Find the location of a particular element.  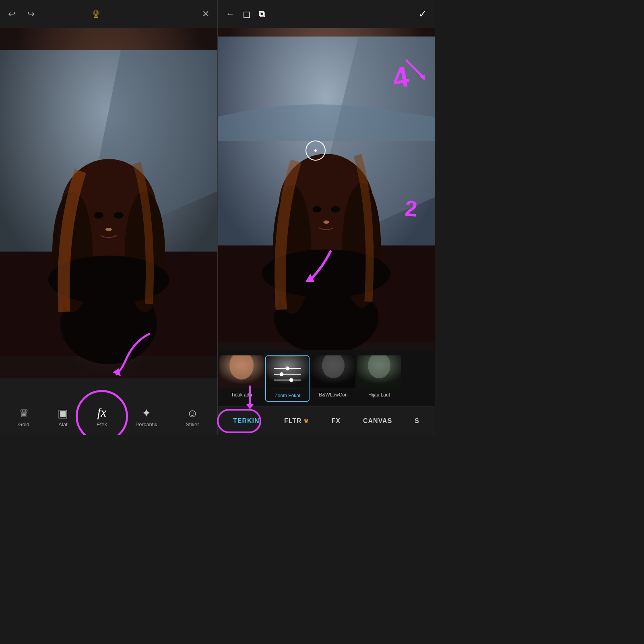

filter-label-hijau-laut: Hijau Laut is located at coordinates (379, 395).